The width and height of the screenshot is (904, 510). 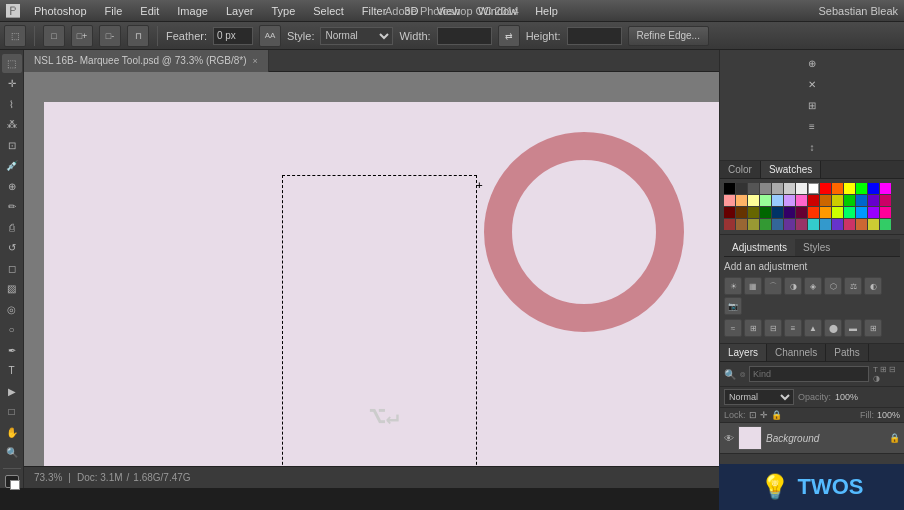 I want to click on blending-mode-select: Normal Multiply Screen, so click(x=759, y=397).